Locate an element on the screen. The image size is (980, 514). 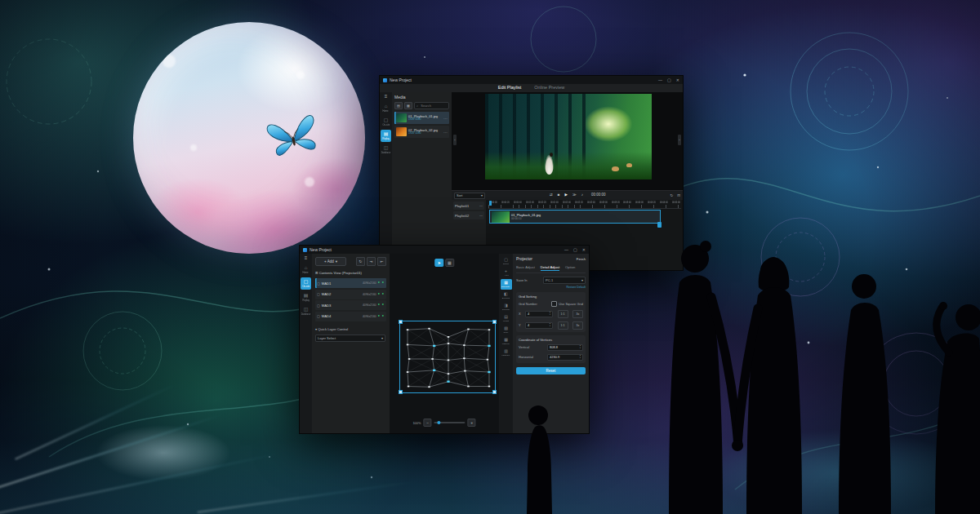
media-item: 01_Playback_01.jpg1920*1080⋯ is located at coordinates (421, 117).